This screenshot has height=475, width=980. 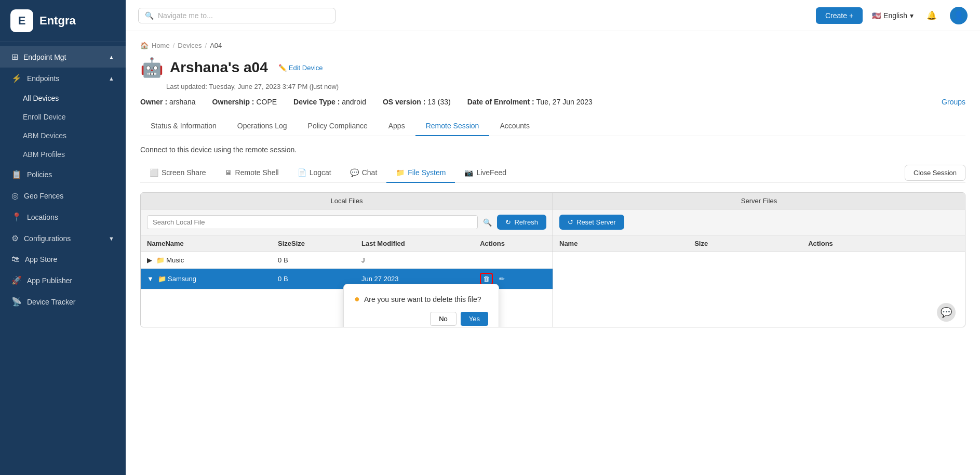 I want to click on home-icon: 🏠, so click(x=144, y=46).